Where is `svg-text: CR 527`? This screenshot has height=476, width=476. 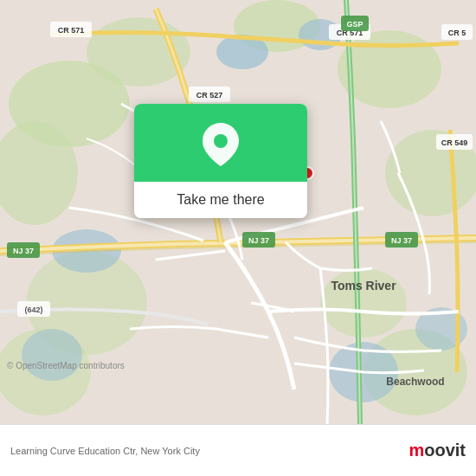 svg-text: CR 527 is located at coordinates (209, 95).